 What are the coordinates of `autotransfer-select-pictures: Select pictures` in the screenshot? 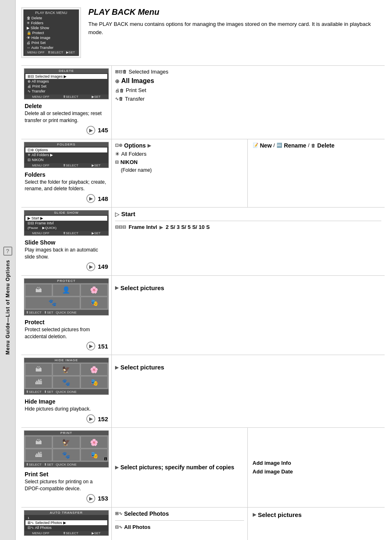 It's located at (280, 515).